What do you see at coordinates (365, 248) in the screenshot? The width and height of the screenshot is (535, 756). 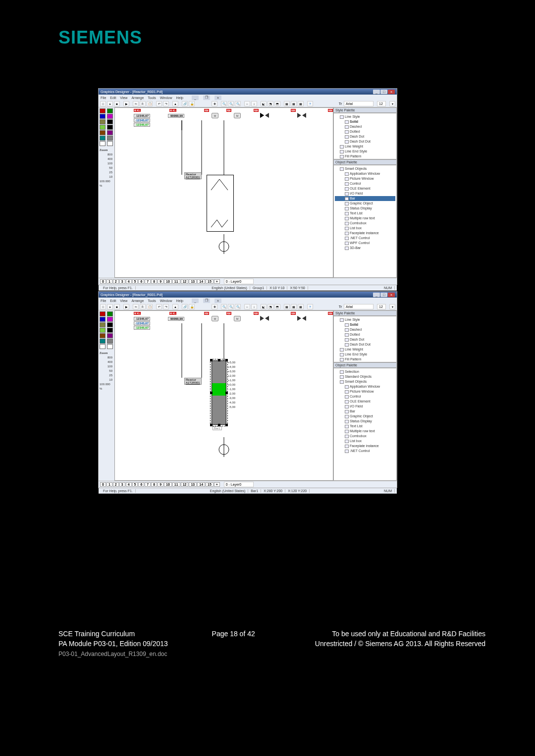 I see `tree-item: 3D-Bar` at bounding box center [365, 248].